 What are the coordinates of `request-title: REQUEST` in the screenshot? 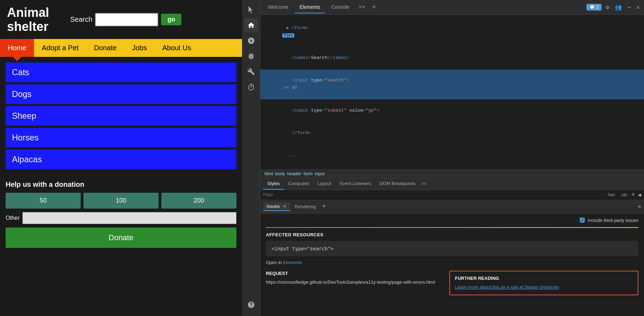 It's located at (355, 273).